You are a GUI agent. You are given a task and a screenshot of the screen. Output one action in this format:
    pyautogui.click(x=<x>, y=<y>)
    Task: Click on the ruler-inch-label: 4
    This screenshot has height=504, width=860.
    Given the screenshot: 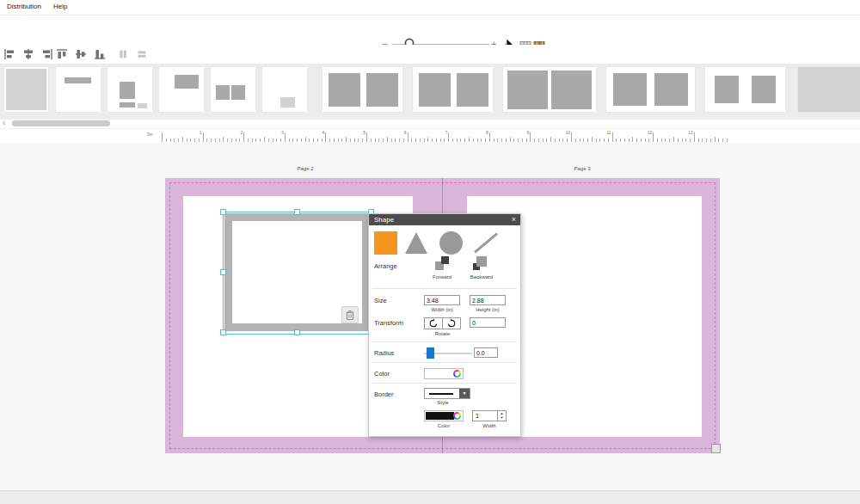 What is the action you would take?
    pyautogui.click(x=323, y=132)
    